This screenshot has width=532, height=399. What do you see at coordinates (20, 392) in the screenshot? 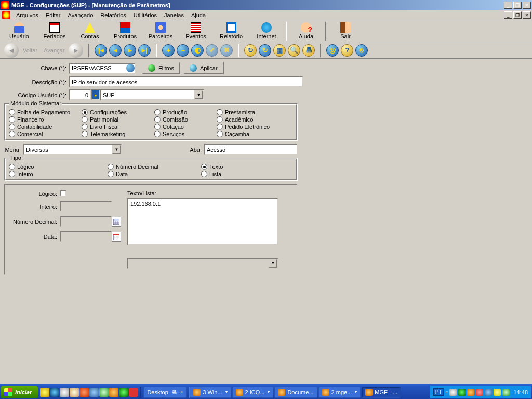
I see `start-button: Iniciar` at bounding box center [20, 392].